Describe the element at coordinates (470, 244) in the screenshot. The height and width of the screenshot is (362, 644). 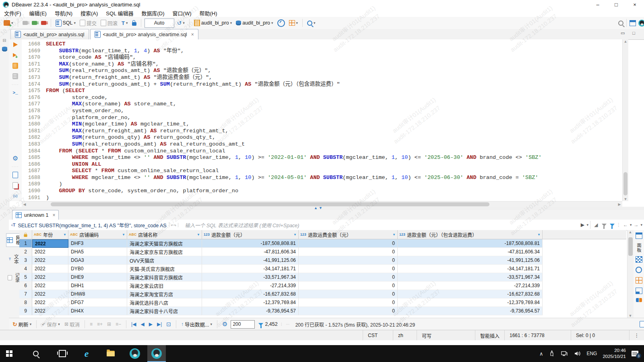
I see `grid-cell: -187,508,808.81` at that location.